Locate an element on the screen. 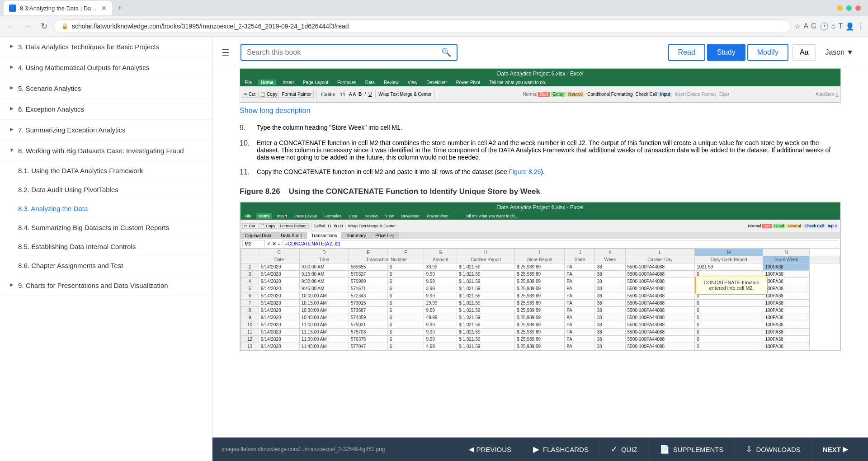 Image resolution: width=868 pixels, height=461 pixels. sidebar-item-ch8-6: 8.6. Chapter Assignments and Test is located at coordinates (115, 266).